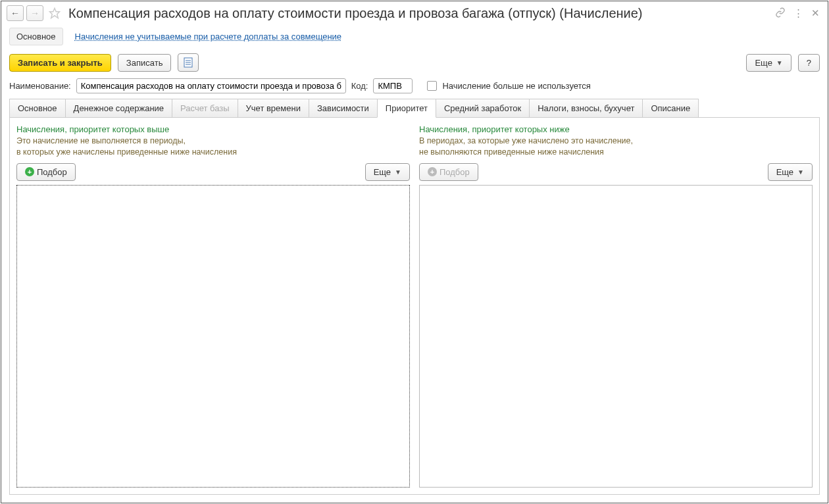 The width and height of the screenshot is (829, 504). What do you see at coordinates (799, 13) in the screenshot?
I see `kebab-menu-icon: ⋮` at bounding box center [799, 13].